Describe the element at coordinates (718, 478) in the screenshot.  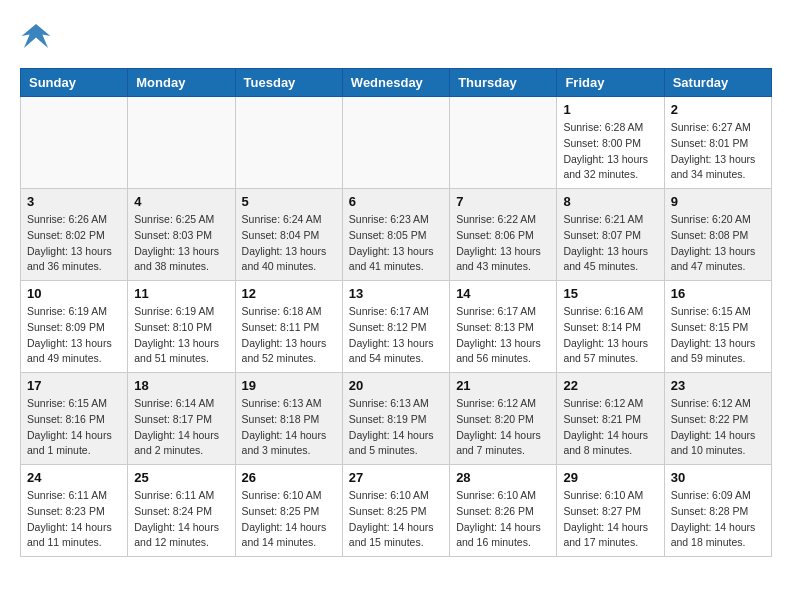
I see `day-number: 30` at that location.